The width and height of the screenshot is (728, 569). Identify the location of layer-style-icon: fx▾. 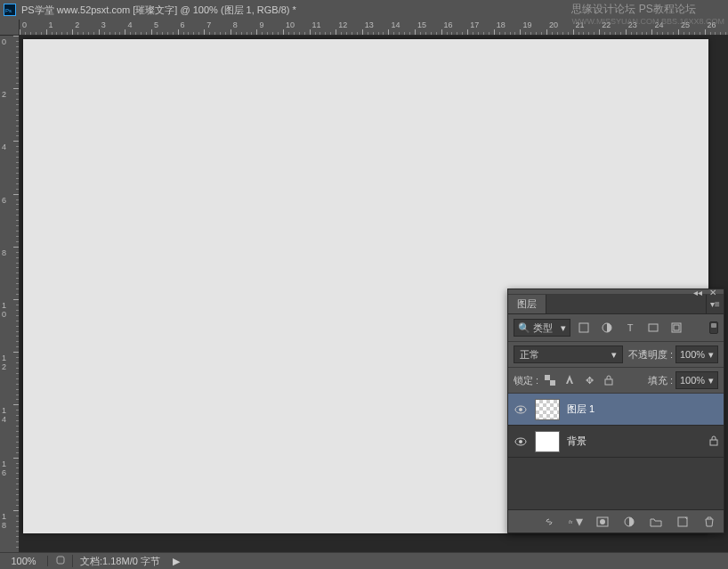
(576, 522).